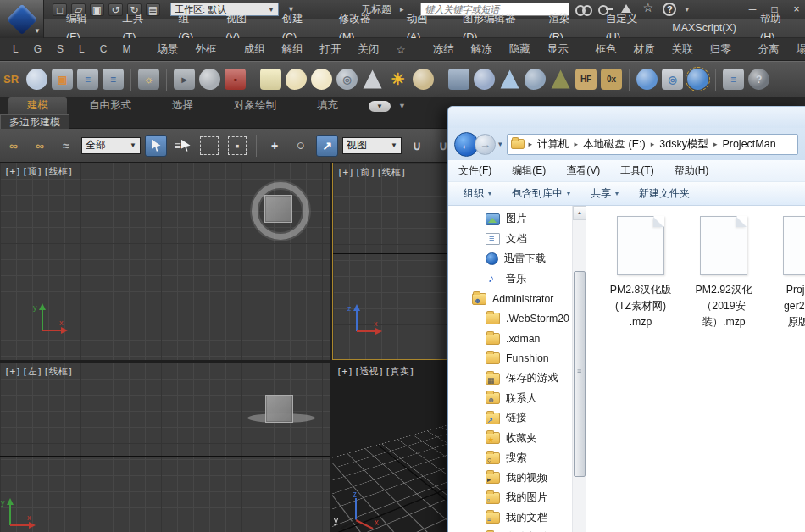  I want to click on sidebar-item-7: Funshion, so click(510, 359).